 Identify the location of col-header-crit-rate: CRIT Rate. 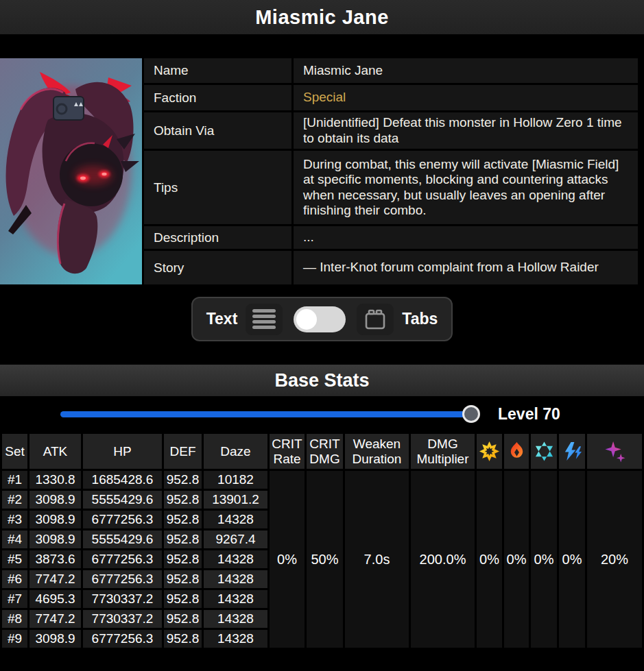
(287, 452).